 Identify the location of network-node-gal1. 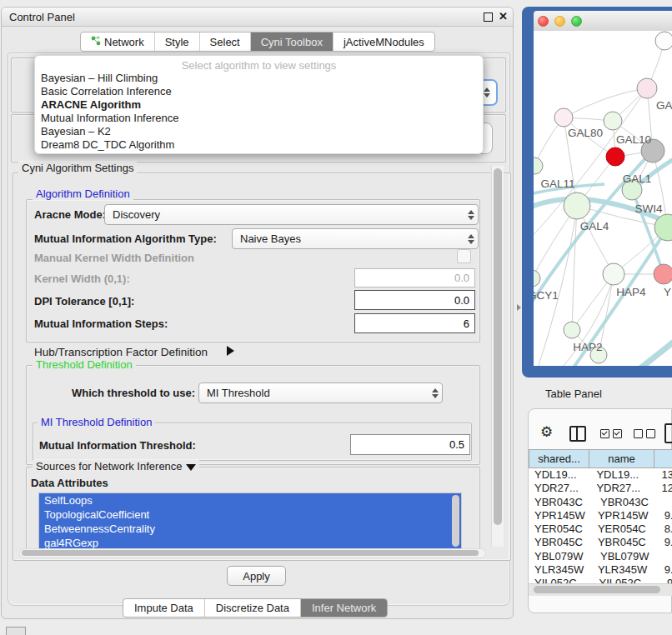
(615, 157).